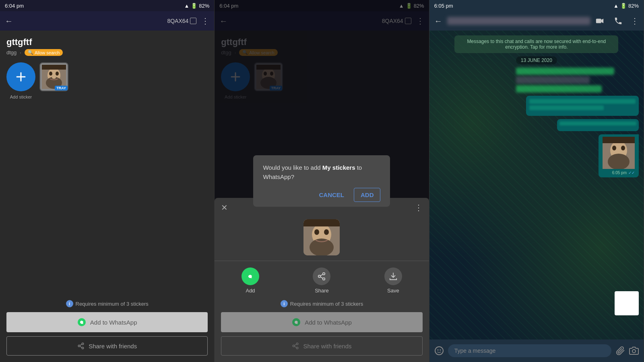 The height and width of the screenshot is (362, 644). What do you see at coordinates (322, 172) in the screenshot?
I see `dialog-text: Would you like to add My stickers to Wha…` at bounding box center [322, 172].